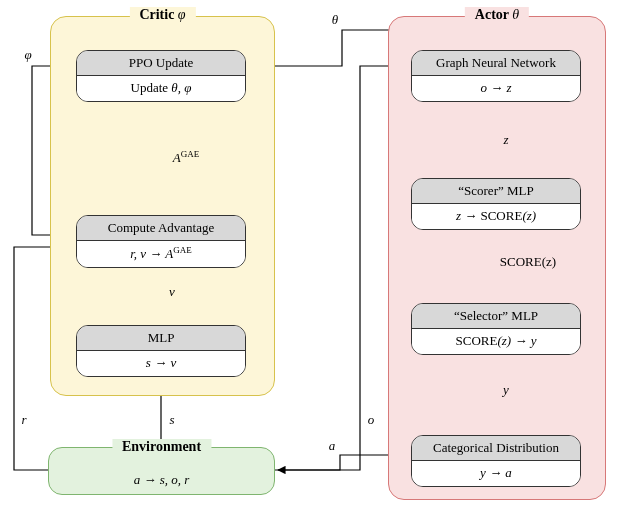  Describe the element at coordinates (161, 254) in the screenshot. I see `compute-advantage-body: r, v → AGAE` at that location.